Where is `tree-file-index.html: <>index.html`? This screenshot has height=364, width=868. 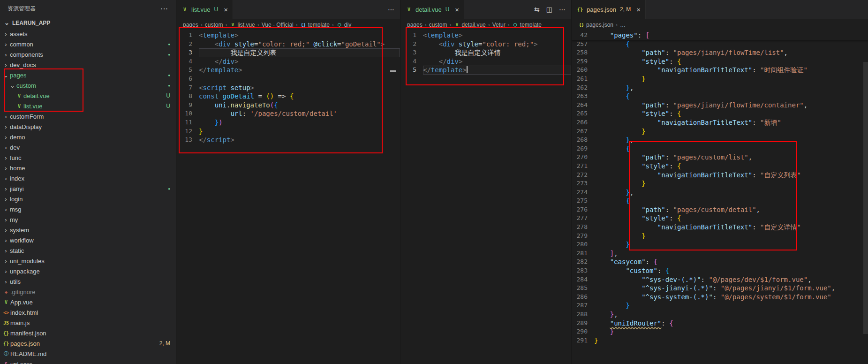 tree-file-index.html: <>index.html is located at coordinates (88, 312).